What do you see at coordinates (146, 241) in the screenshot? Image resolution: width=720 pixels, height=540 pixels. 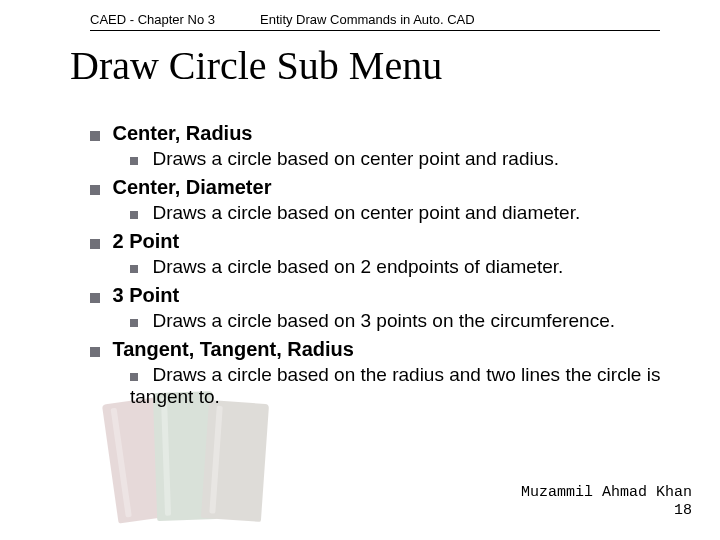 I see `item-label: 2 Point` at bounding box center [146, 241].